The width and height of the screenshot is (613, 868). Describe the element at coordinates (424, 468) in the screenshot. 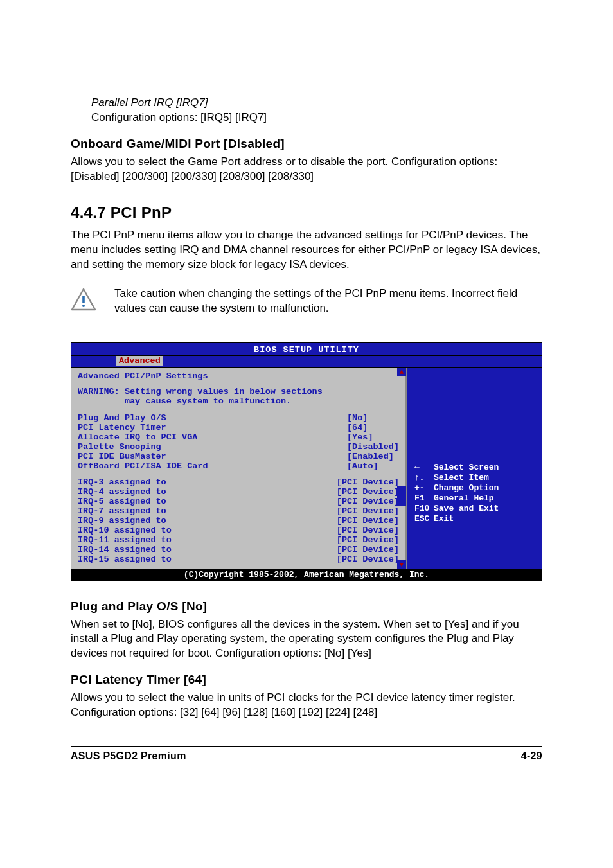

I see `nav-key: ←` at that location.